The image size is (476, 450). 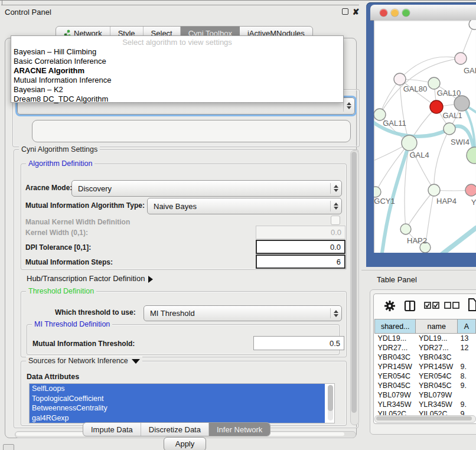 I want to click on tab-label: Infer Network, so click(x=240, y=430).